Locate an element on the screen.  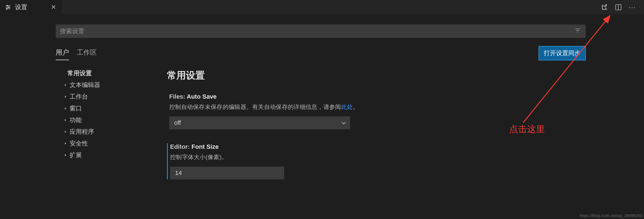
setting-description-link: 此处 is located at coordinates (347, 107).